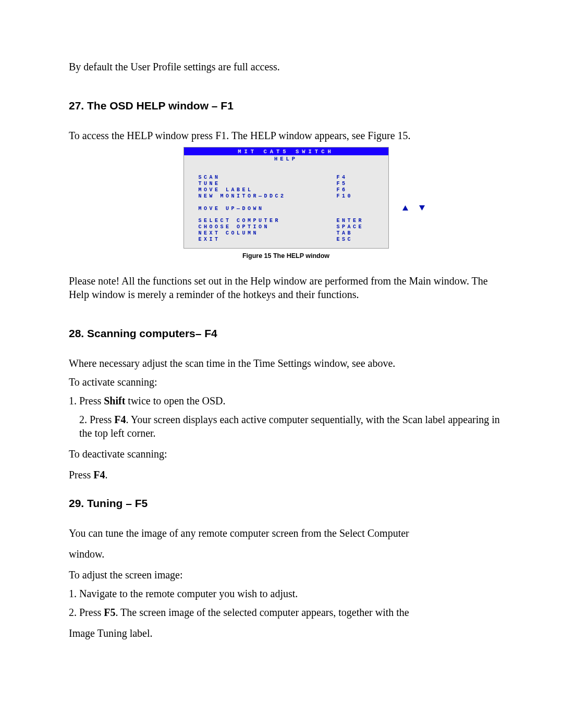 This screenshot has width=563, height=728. What do you see at coordinates (268, 221) in the screenshot?
I see `help-row-label: SELECT COMPUTER` at bounding box center [268, 221].